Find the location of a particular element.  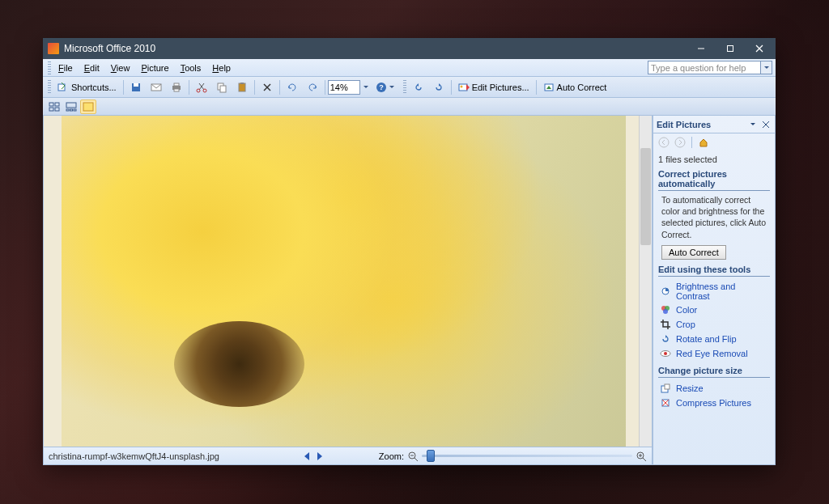

compress-link: Compress Pictures is located at coordinates (714, 403).